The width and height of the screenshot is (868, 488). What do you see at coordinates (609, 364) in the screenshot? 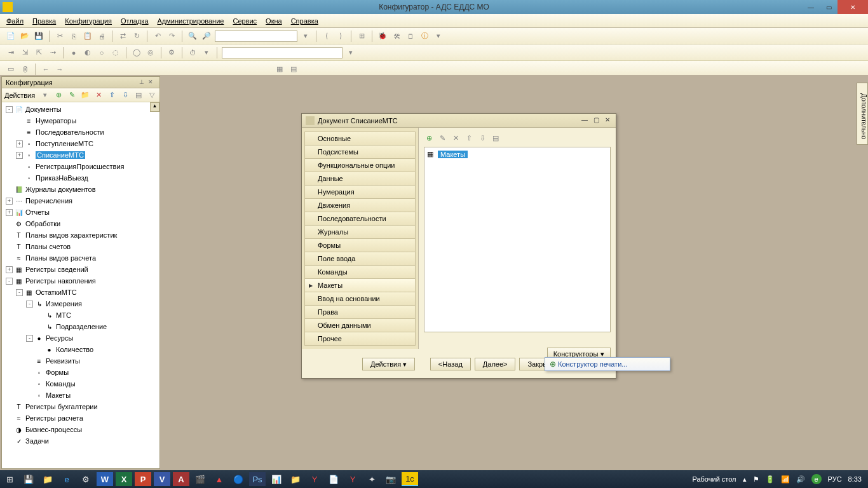
I see `dropdown-item-print-constructor: ⊕ Конструктор печати...` at bounding box center [609, 364].